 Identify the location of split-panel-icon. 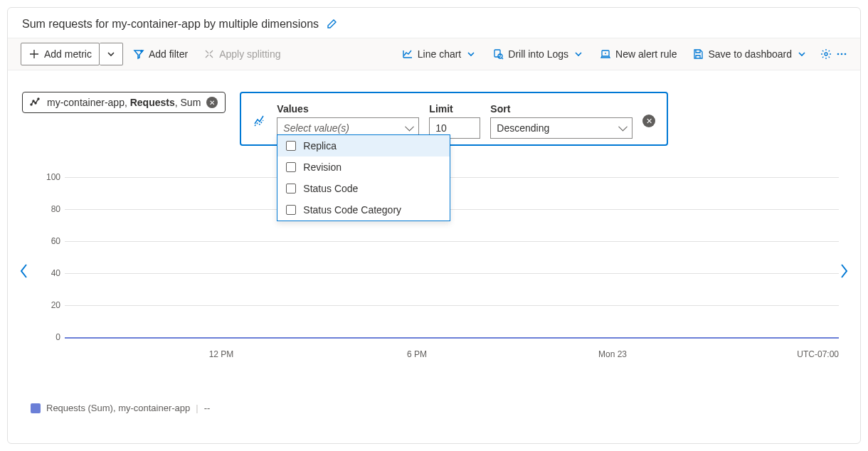
(260, 121).